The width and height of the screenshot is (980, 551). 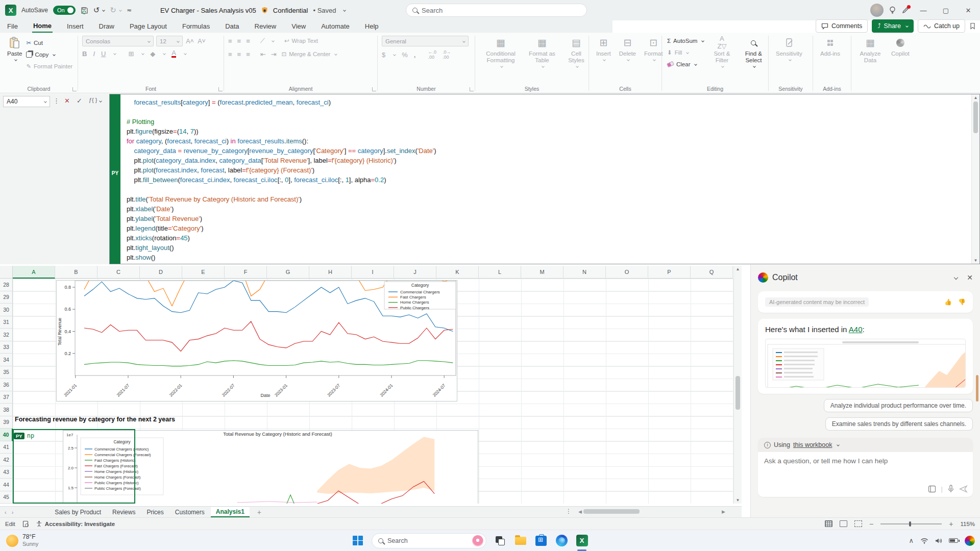 What do you see at coordinates (843, 523) in the screenshot?
I see `page-layout-view-icon` at bounding box center [843, 523].